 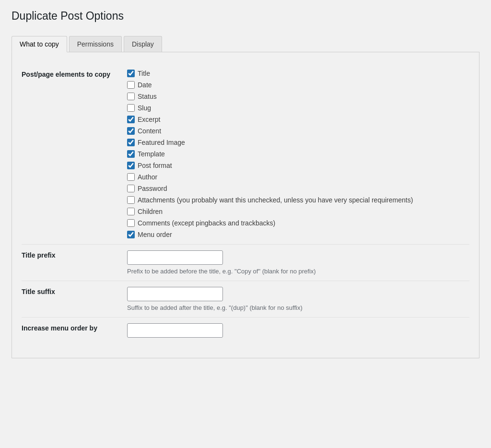 I want to click on checkbox-comments-item: Comments (except pingbacks and trackback…, so click(x=298, y=223).